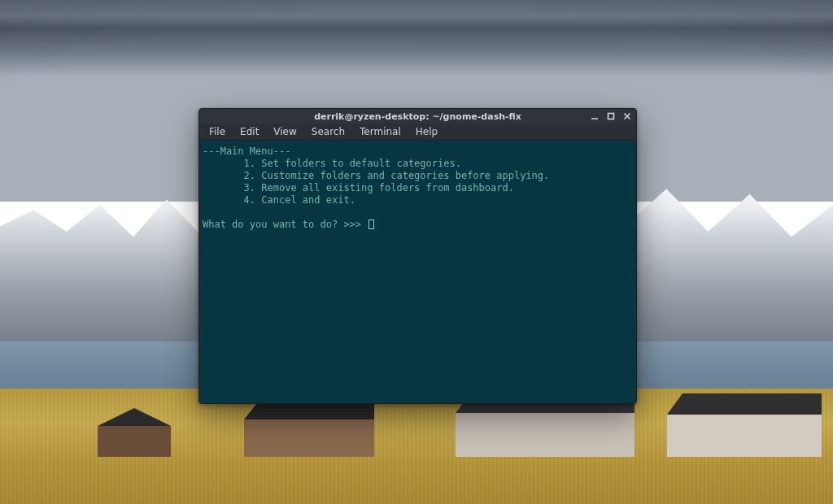  Describe the element at coordinates (418, 132) in the screenshot. I see `menubar: File Edit View Search Terminal Help` at that location.